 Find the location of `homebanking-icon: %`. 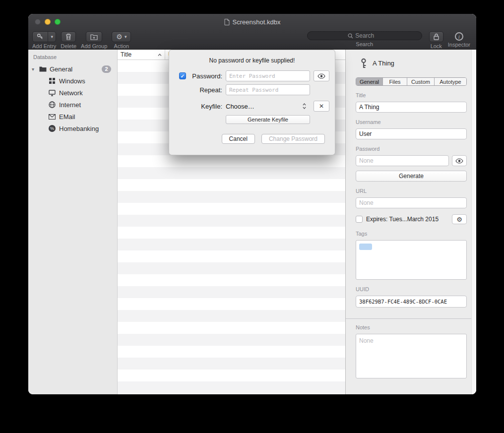

homebanking-icon: % is located at coordinates (52, 128).